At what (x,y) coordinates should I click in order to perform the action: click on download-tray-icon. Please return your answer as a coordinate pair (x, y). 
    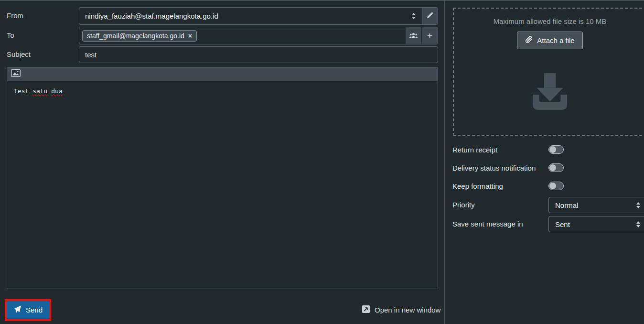
    Looking at the image, I should click on (550, 94).